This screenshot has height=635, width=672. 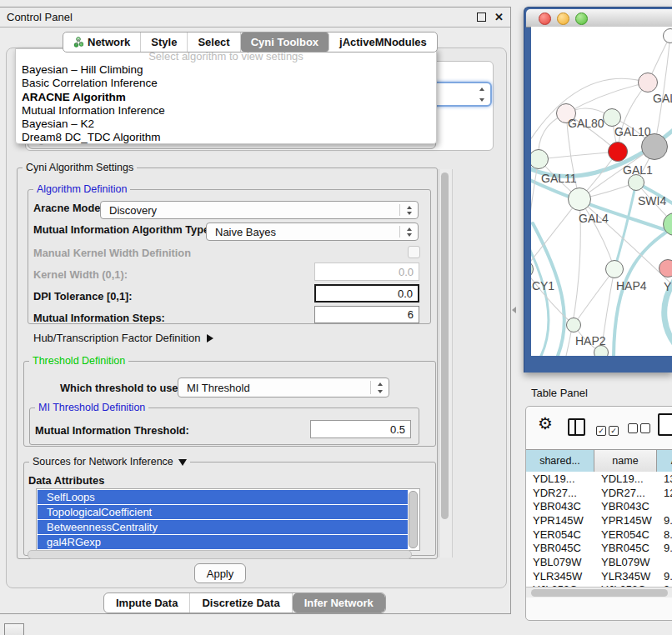 I want to click on mi-steps-field: 6, so click(x=367, y=315).